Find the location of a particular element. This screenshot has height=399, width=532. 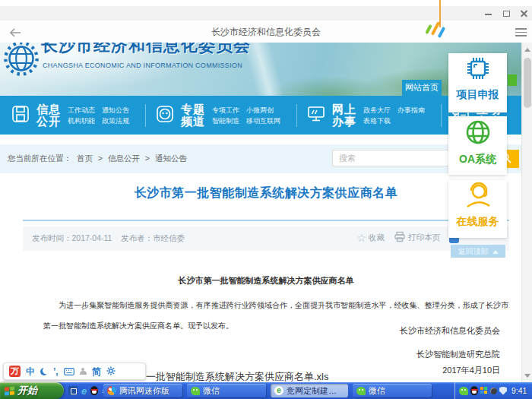

ime-chinese-mode: 中 is located at coordinates (30, 372).